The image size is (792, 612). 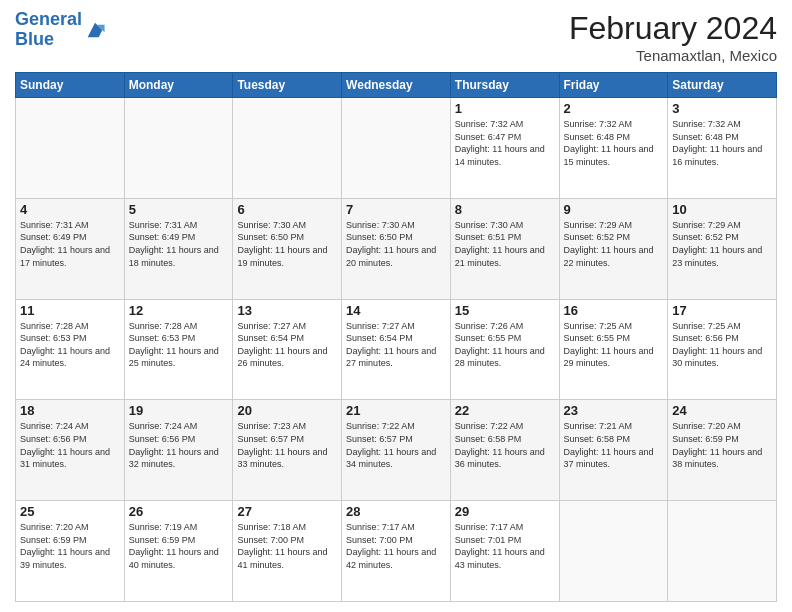 I want to click on title-block: February 2024 Tenamaxtlan, Mexico, so click(x=673, y=37).